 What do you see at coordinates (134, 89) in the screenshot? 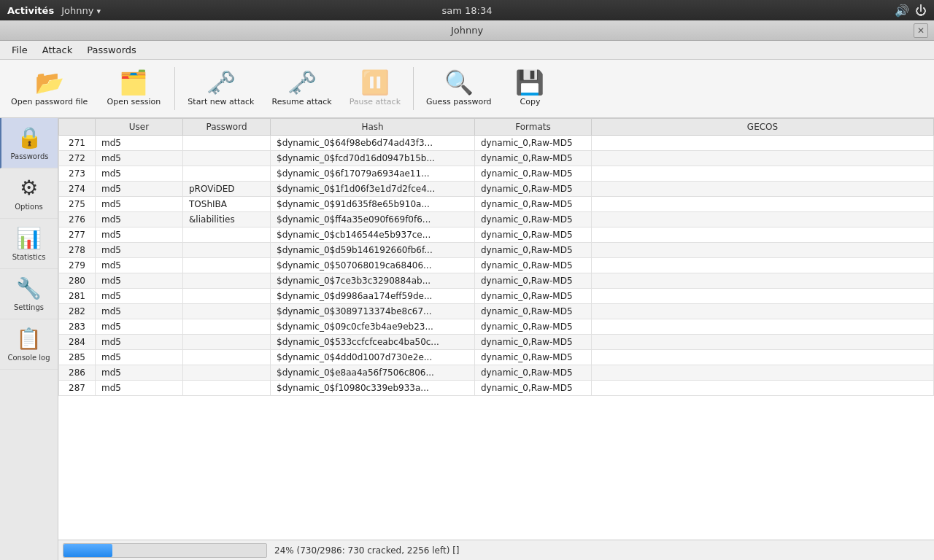
I see `open-session-button: 🗂️ Open session` at bounding box center [134, 89].